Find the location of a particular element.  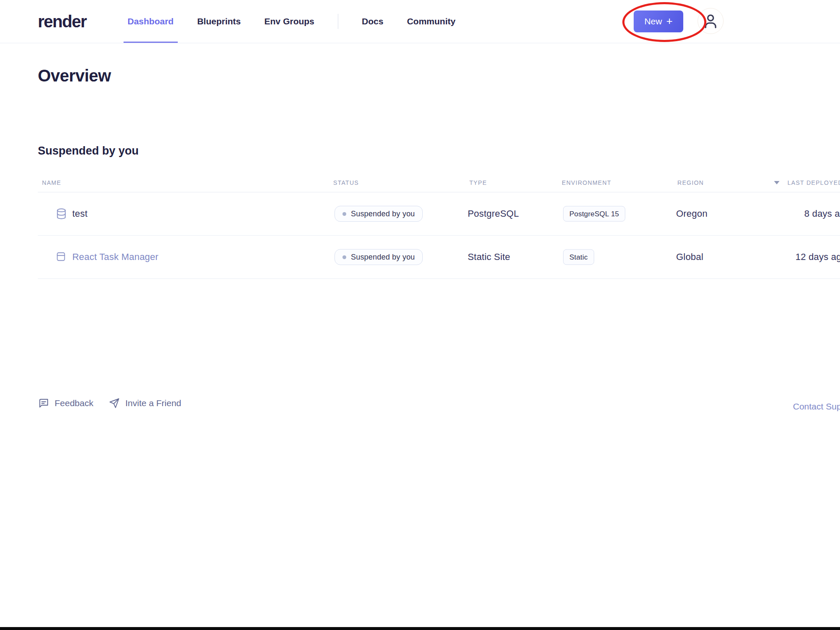

render-logo: render is located at coordinates (62, 21).